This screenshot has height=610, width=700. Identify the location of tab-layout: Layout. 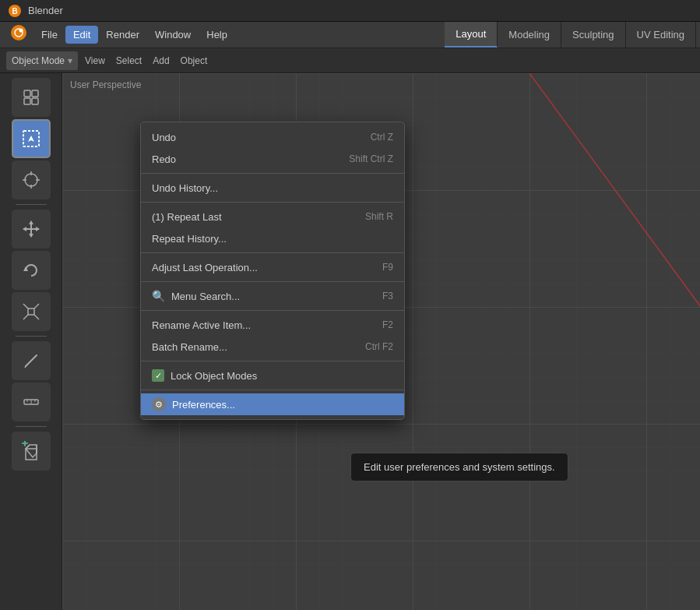
(471, 34).